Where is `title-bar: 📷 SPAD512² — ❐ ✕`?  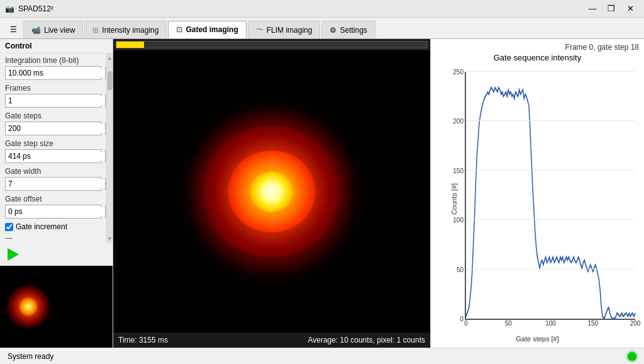
title-bar: 📷 SPAD512² — ❐ ✕ is located at coordinates (322, 9).